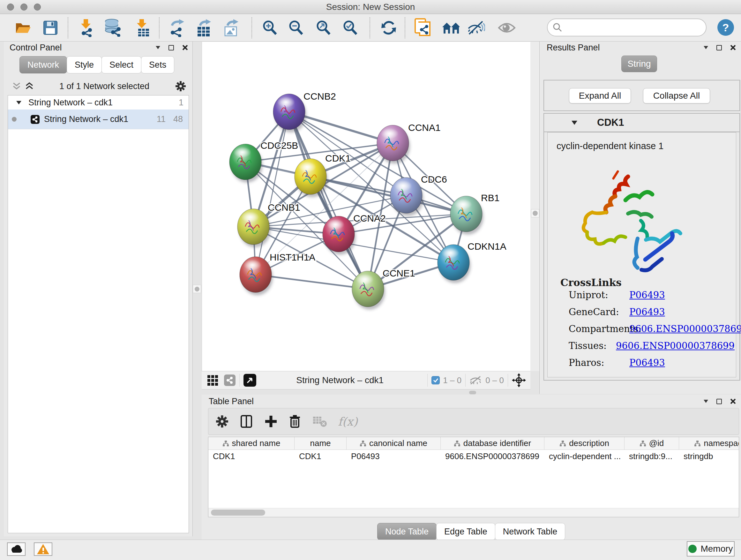 Image resolution: width=741 pixels, height=560 pixels. What do you see at coordinates (296, 28) in the screenshot?
I see `zoom-out-icon` at bounding box center [296, 28].